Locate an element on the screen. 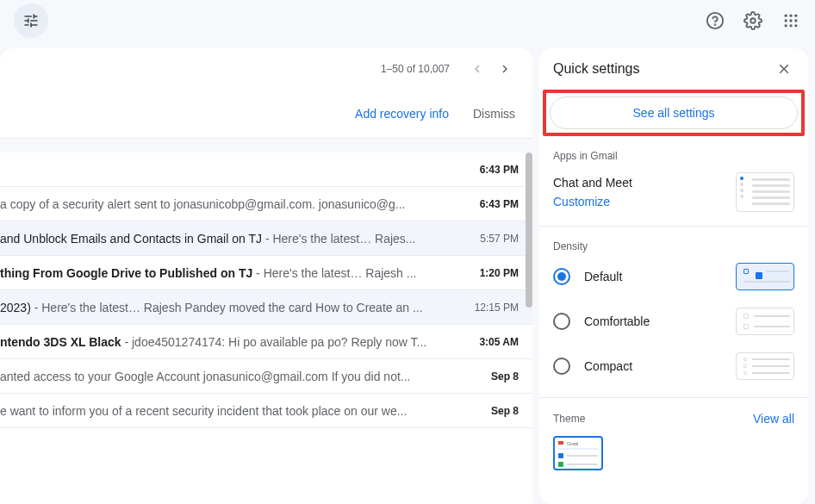  theme-section-title: Theme is located at coordinates (569, 419).